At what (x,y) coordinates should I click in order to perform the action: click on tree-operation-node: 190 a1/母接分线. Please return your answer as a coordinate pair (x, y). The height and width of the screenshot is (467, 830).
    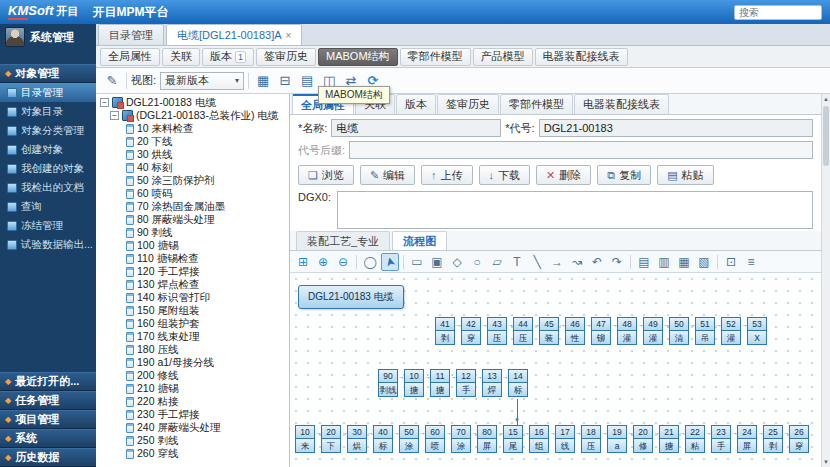
    Looking at the image, I should click on (192, 362).